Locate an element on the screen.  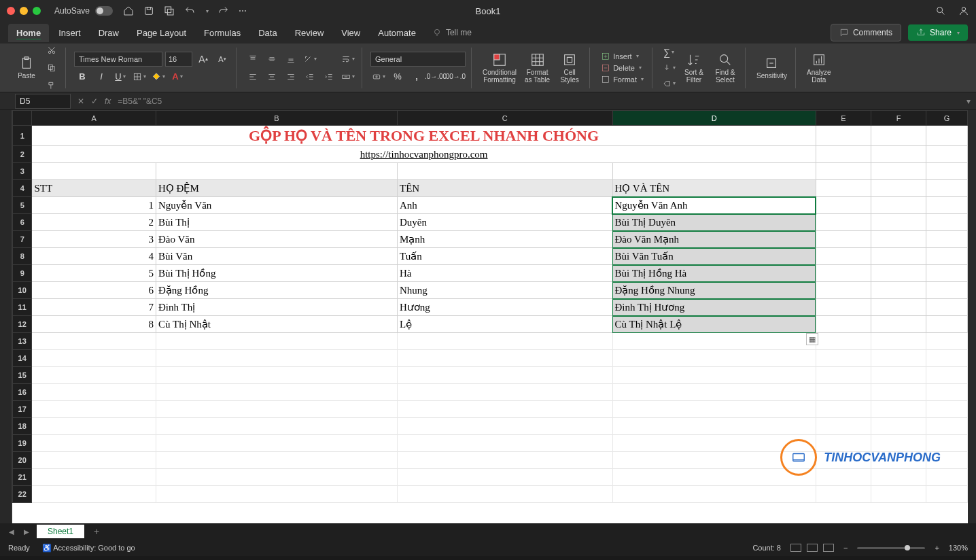
save-icon is located at coordinates (149, 11).